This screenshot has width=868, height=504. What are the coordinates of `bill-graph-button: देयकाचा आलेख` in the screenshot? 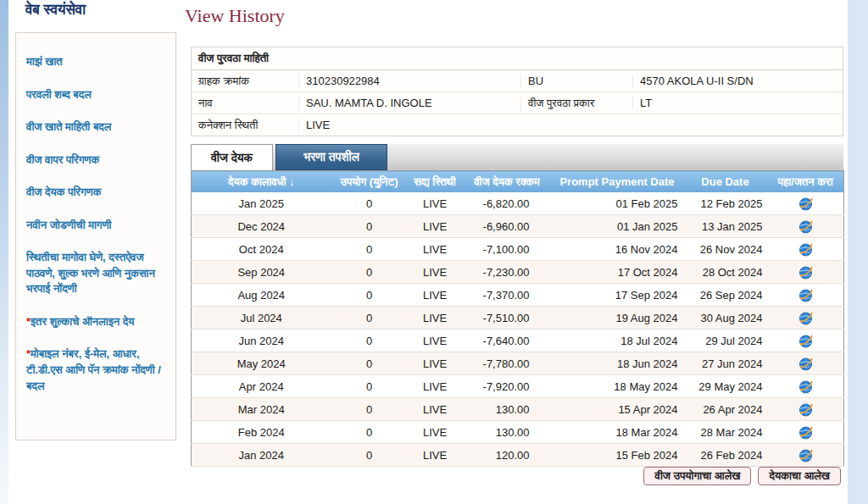 It's located at (799, 476).